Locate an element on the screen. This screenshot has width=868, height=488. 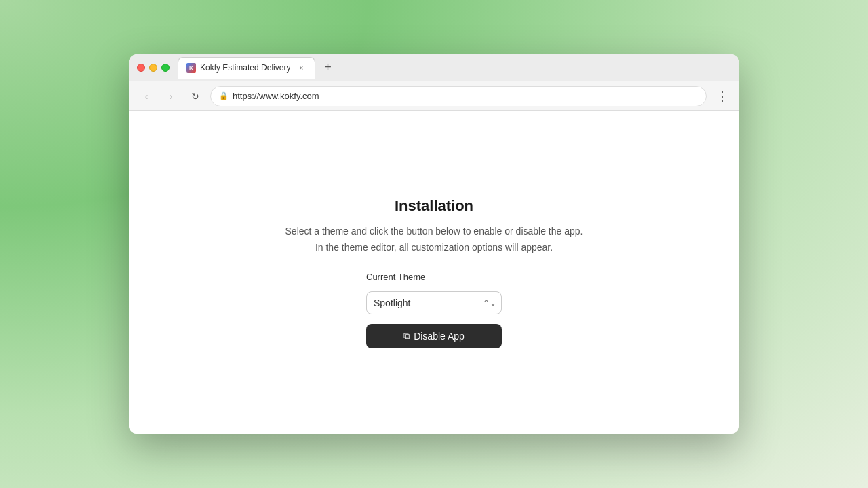
tab-title: Kokfy Estimated Delivery is located at coordinates (245, 68).